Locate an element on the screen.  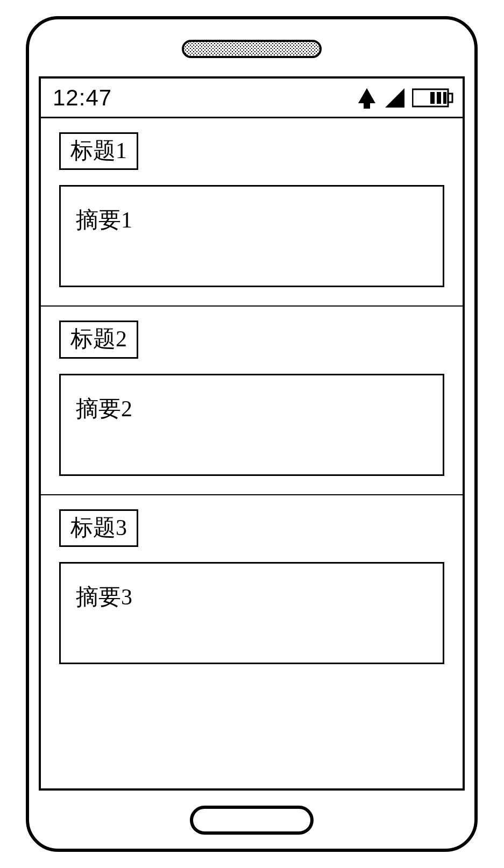
cell-antenna-icon is located at coordinates (367, 98).